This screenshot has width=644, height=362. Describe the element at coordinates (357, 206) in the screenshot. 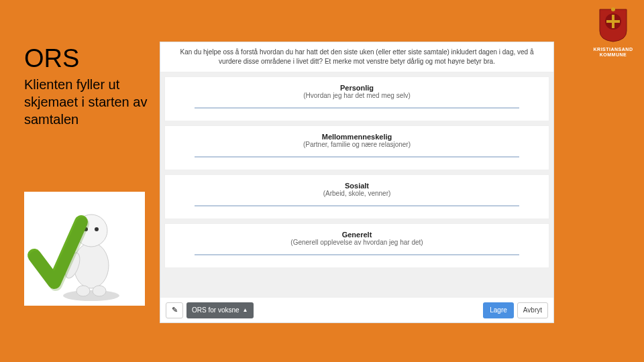

I see `slider-sosialt` at that location.